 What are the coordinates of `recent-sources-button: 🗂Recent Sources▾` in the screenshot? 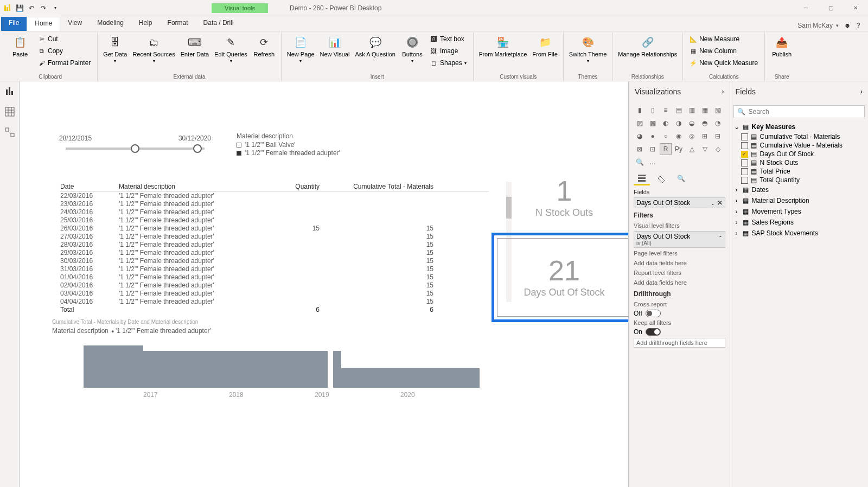 It's located at (154, 49).